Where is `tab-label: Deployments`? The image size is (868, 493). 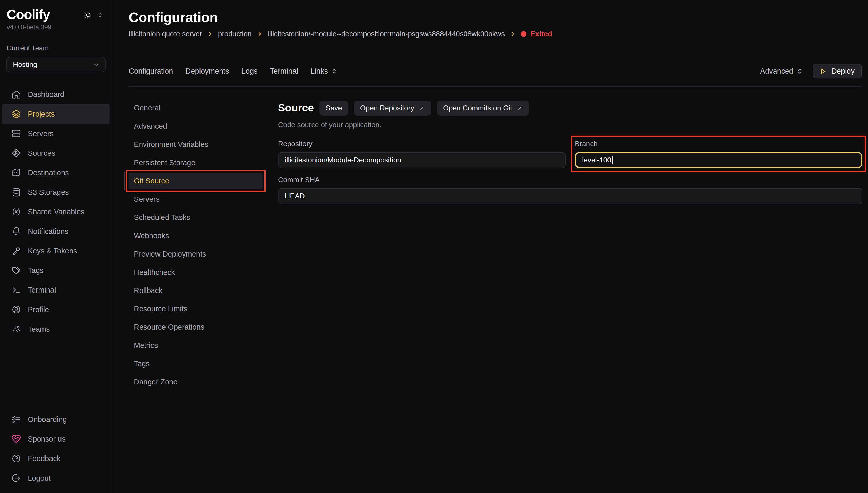 tab-label: Deployments is located at coordinates (207, 71).